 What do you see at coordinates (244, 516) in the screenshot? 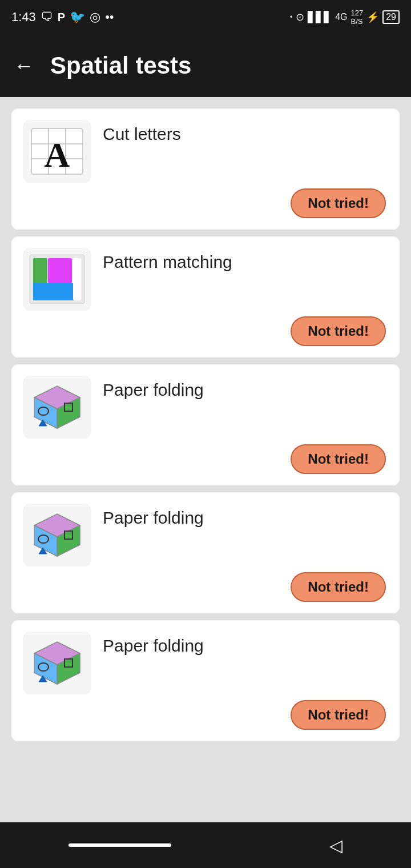
I see `card-title-paper-folding-2: Paper folding` at bounding box center [244, 516].